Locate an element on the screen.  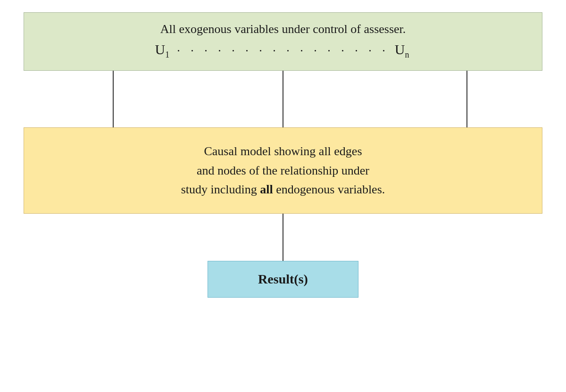
middle-line3-after: endogenous variables. is located at coordinates (329, 190).